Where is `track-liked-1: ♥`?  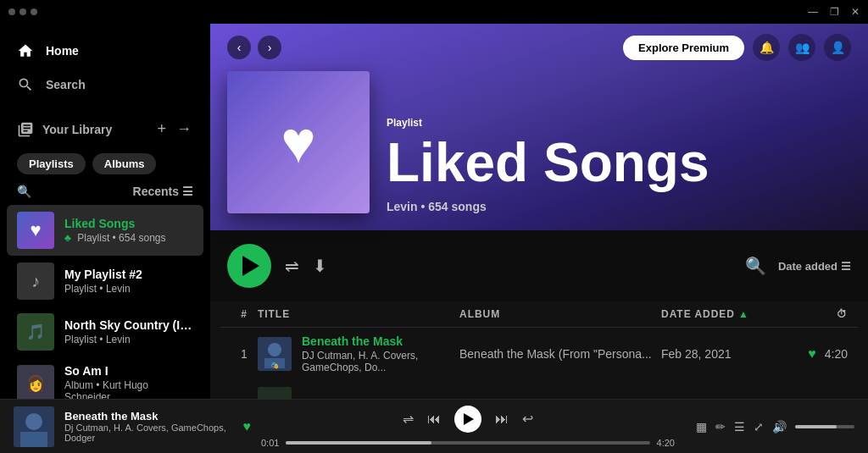
track-liked-1: ♥ is located at coordinates (812, 354).